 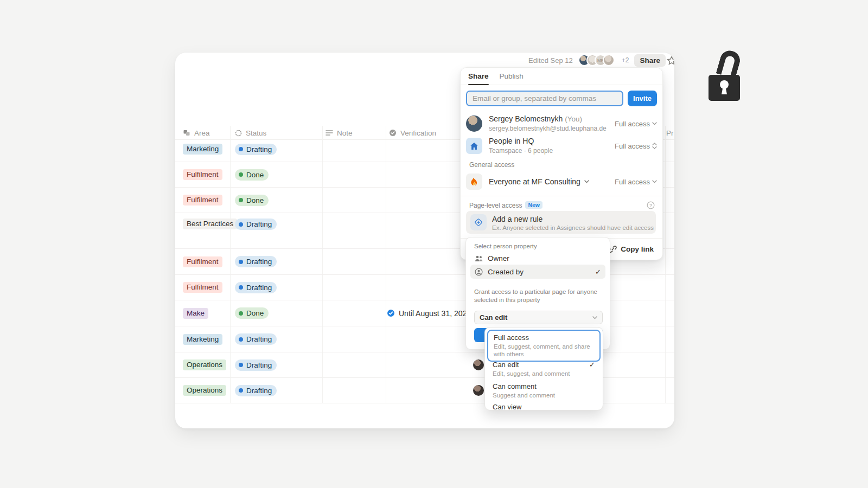 What do you see at coordinates (518, 219) in the screenshot?
I see `add-rule-title: Add a new rule` at bounding box center [518, 219].